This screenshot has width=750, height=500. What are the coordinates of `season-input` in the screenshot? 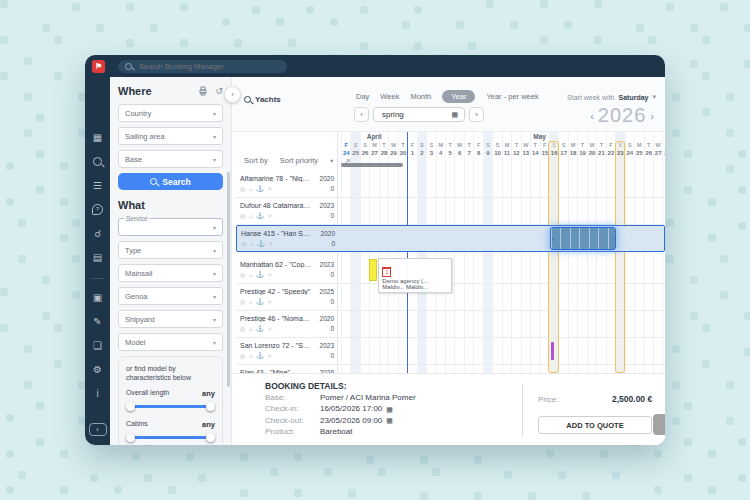 It's located at (416, 114).